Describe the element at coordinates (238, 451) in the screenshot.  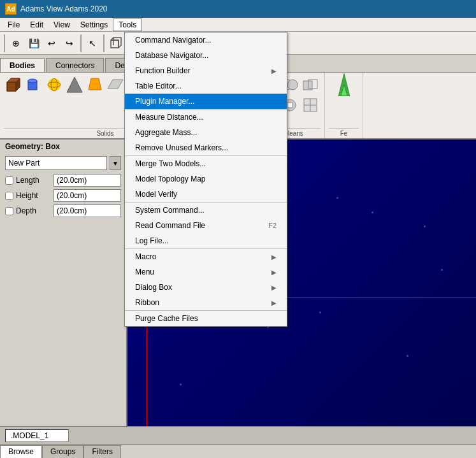
I see `bottom-tabs: Browse Groups Filters` at that location.